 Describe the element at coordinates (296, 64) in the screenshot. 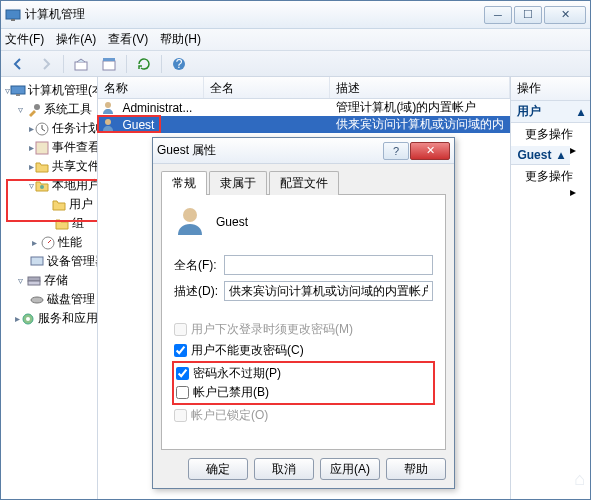

I see `toolbar: ?` at that location.